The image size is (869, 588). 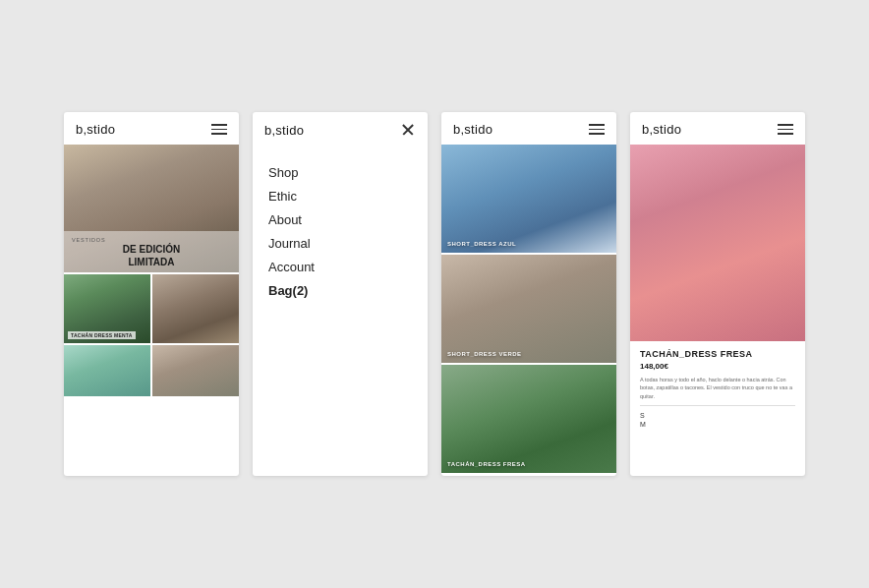 I want to click on screen-3: b,stido SHORT_DRESS AZUL SHORT_DRESS VER…, so click(x=529, y=294).